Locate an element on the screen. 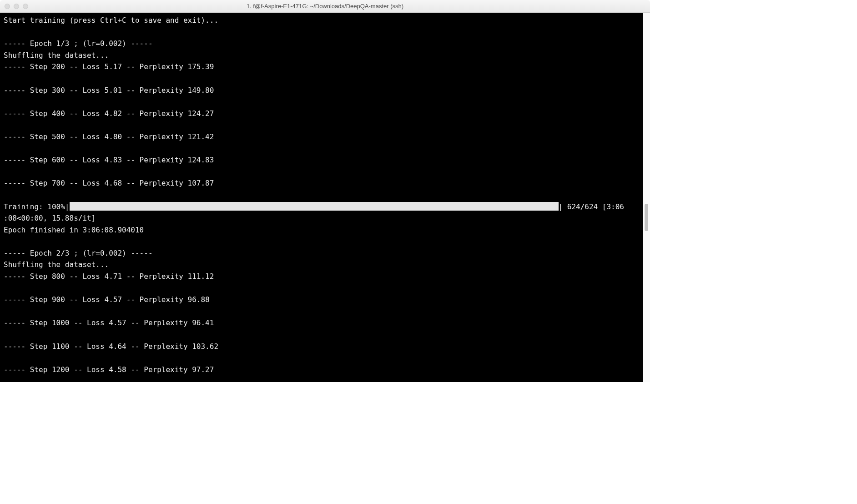  output-line: ----- Step 1200 -- Loss 4.58 -- Perplexi… is located at coordinates (109, 369).